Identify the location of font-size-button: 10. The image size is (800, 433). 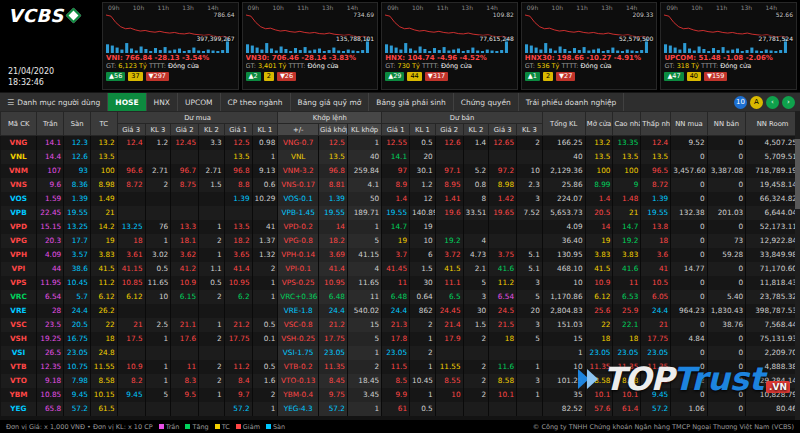
(740, 102).